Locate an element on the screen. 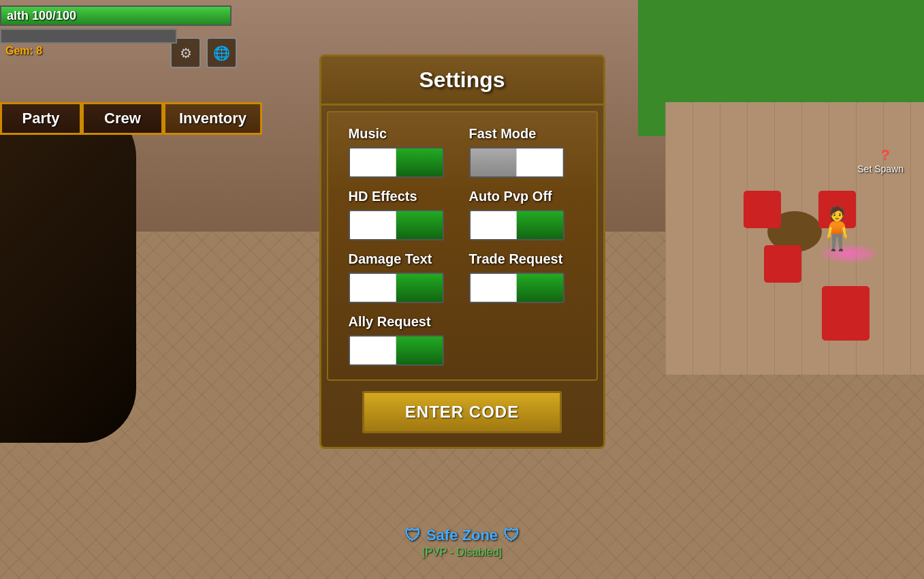 This screenshot has width=924, height=579. ally-request-toggle-off is located at coordinates (373, 350).